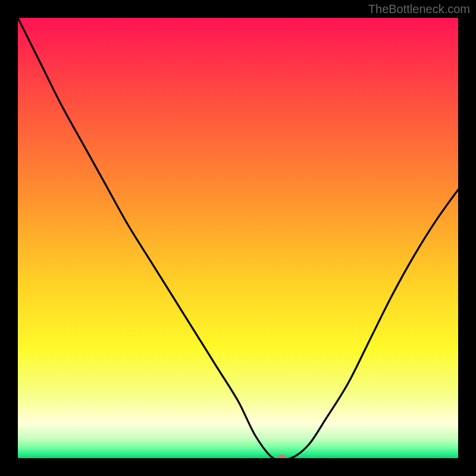  Describe the element at coordinates (282, 456) in the screenshot. I see `chart-marker-point` at that location.